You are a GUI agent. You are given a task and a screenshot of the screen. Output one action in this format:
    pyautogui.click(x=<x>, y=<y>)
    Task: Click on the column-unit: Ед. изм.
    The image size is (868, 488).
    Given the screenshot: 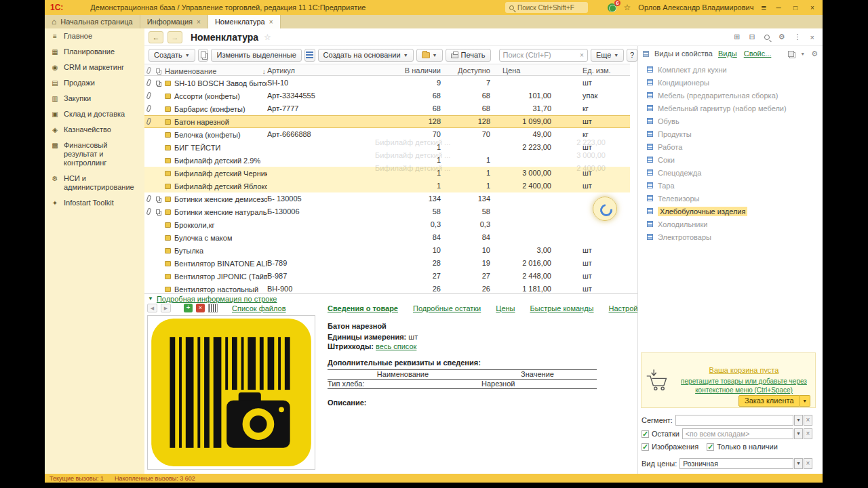 What is the action you would take?
    pyautogui.click(x=604, y=70)
    